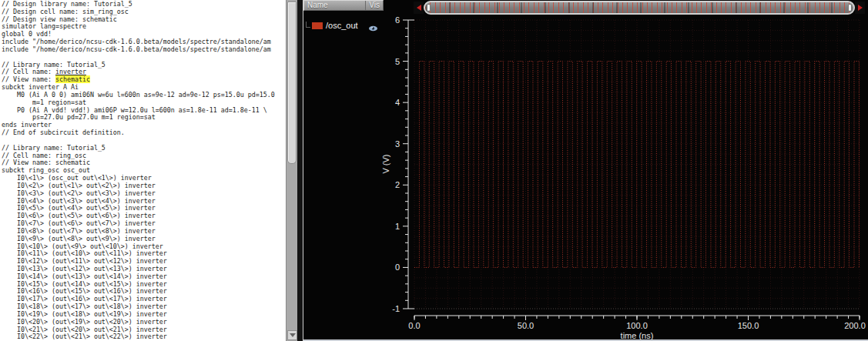 The height and width of the screenshot is (341, 868). Describe the element at coordinates (639, 8) in the screenshot. I see `zoom-range-slider` at that location.